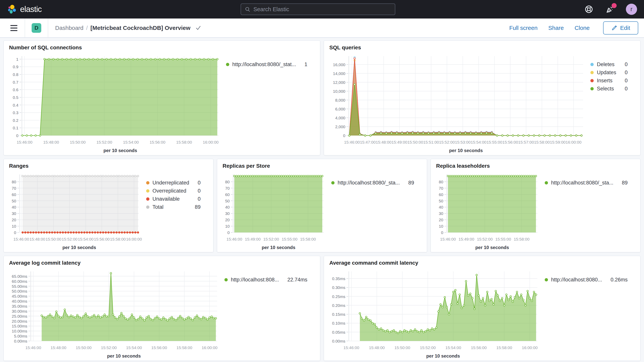 Image resolution: width=644 pixels, height=362 pixels. Describe the element at coordinates (318, 9) in the screenshot. I see `global-search-bar` at that location.